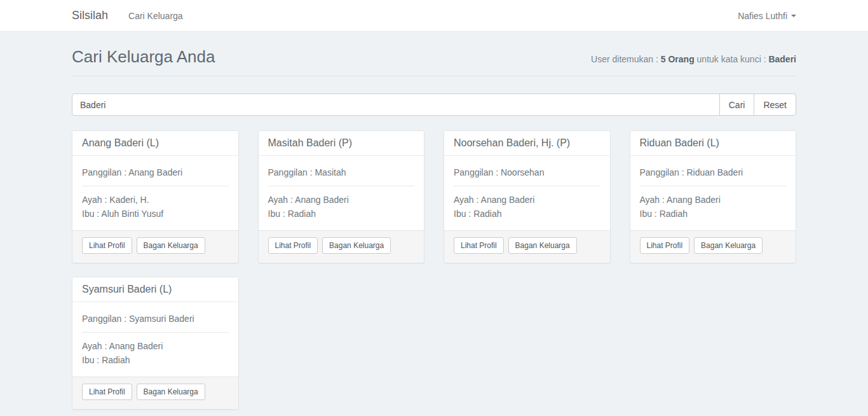 Image resolution: width=868 pixels, height=416 pixels. Describe the element at coordinates (90, 15) in the screenshot. I see `brand-link: Silsilah` at that location.